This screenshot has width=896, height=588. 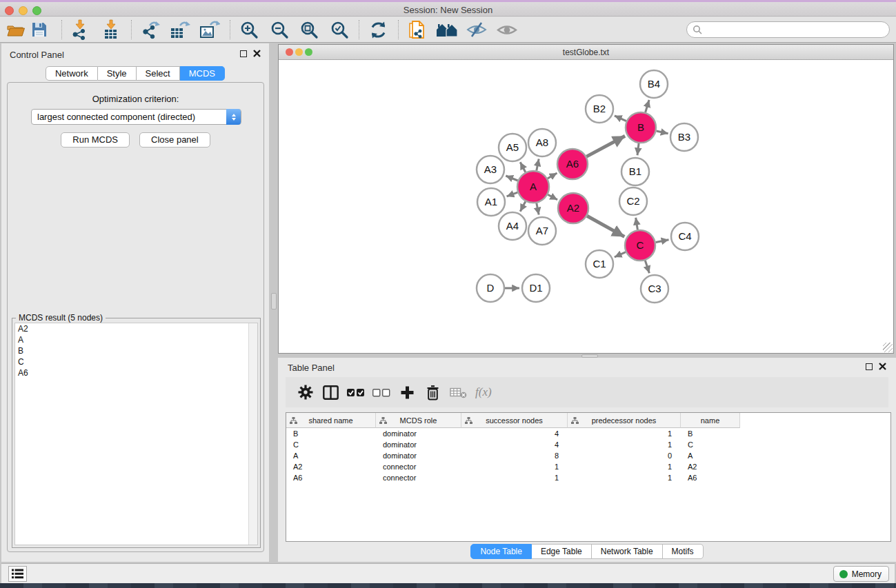 I want to click on graph-node-C: C, so click(x=640, y=245).